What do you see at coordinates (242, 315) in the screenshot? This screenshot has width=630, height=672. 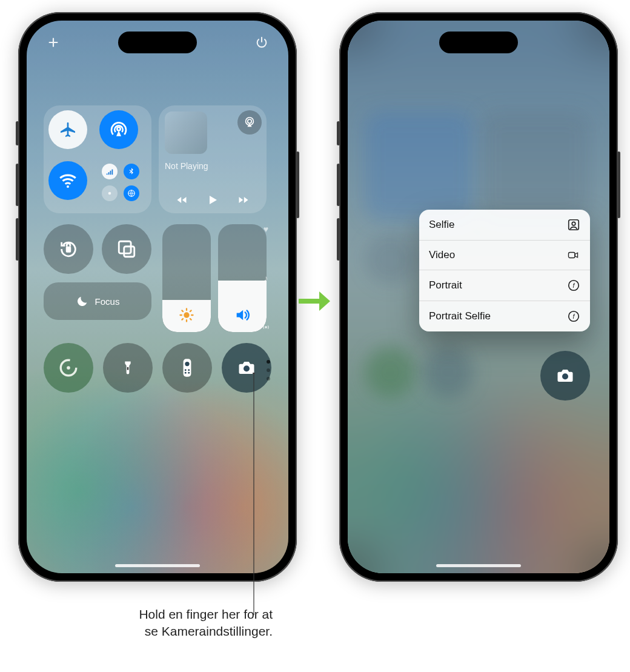 I see `speaker-icon` at bounding box center [242, 315].